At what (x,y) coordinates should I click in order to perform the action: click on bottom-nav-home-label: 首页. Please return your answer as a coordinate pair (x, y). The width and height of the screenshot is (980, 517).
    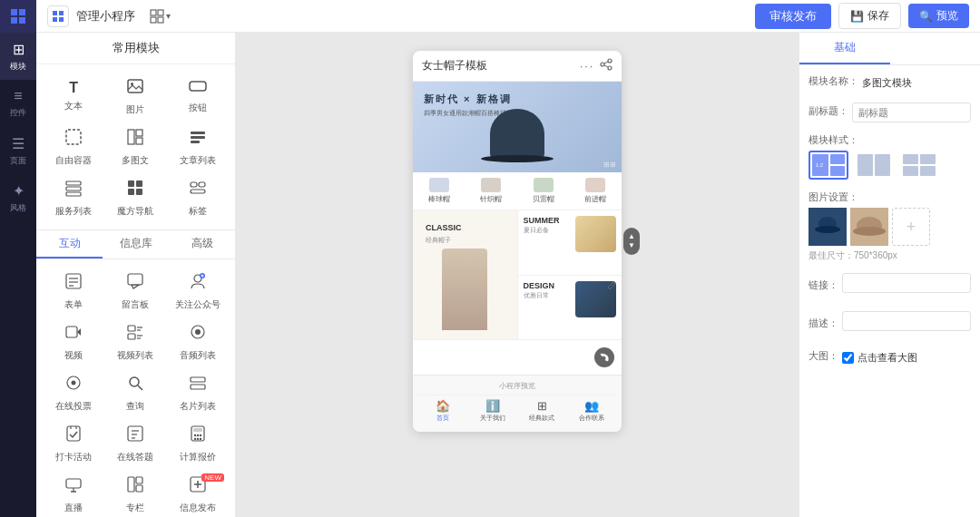
    Looking at the image, I should click on (443, 418).